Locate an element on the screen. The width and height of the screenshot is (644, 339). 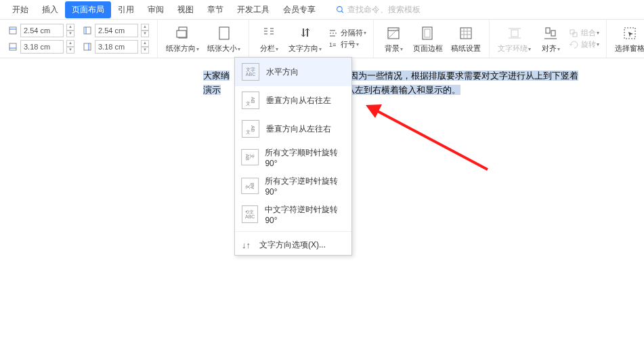
vertical-ltr-icon: 文AB is located at coordinates (251, 129).